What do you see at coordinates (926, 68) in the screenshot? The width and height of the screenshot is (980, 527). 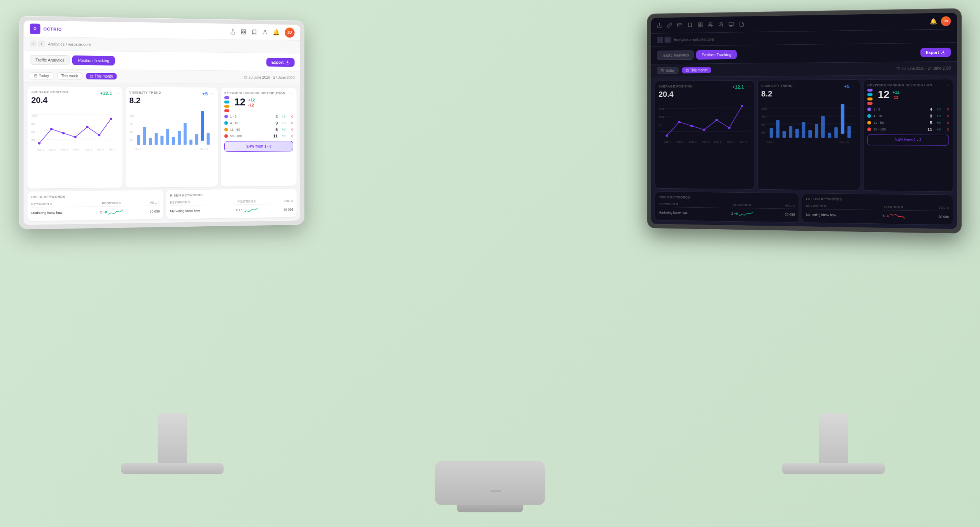 I see `date-range-label-dark: 20 June 2020 - 27 June 2020` at bounding box center [926, 68].